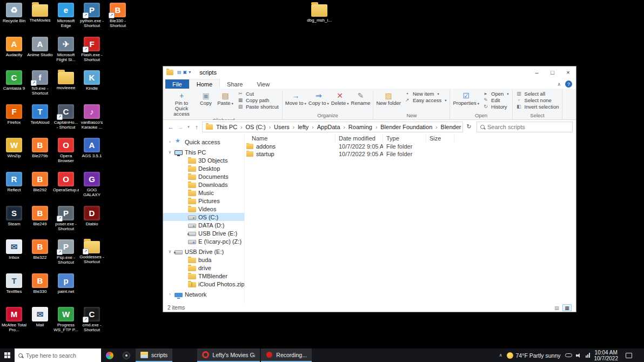 This screenshot has height=362, width=644. What do you see at coordinates (40, 188) in the screenshot?
I see `desktop-icon: B Ble292` at bounding box center [40, 188].